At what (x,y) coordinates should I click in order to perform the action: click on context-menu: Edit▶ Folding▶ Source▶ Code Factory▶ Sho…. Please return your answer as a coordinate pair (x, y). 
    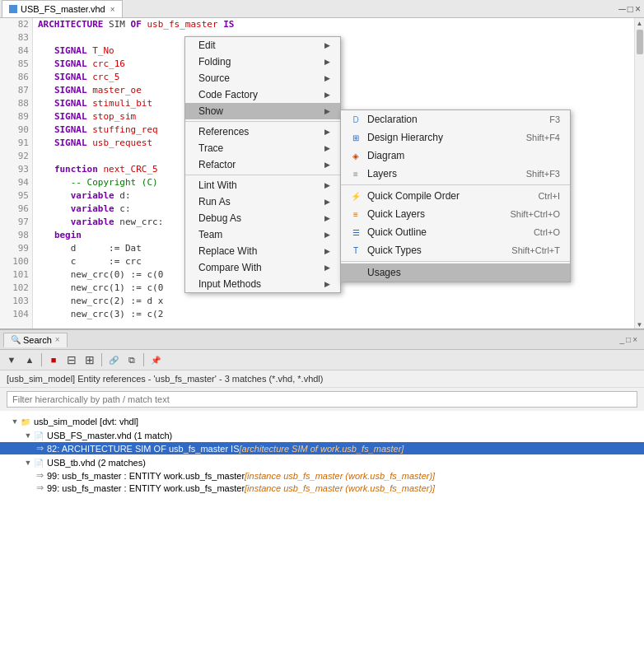
    Looking at the image, I should click on (263, 165).